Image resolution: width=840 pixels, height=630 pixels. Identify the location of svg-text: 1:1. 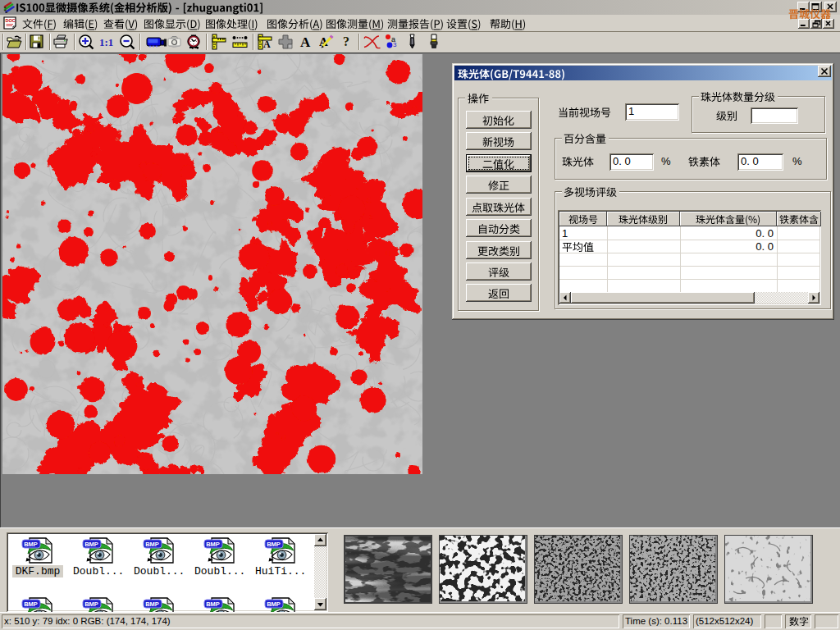
(107, 43).